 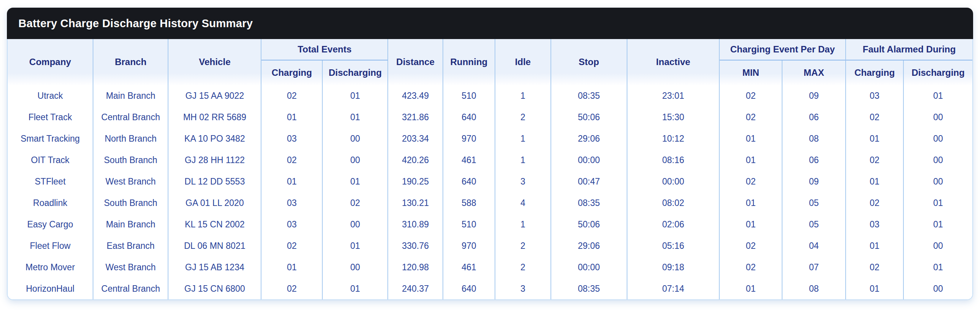 I want to click on cell-inactive: 08:02, so click(x=674, y=203).